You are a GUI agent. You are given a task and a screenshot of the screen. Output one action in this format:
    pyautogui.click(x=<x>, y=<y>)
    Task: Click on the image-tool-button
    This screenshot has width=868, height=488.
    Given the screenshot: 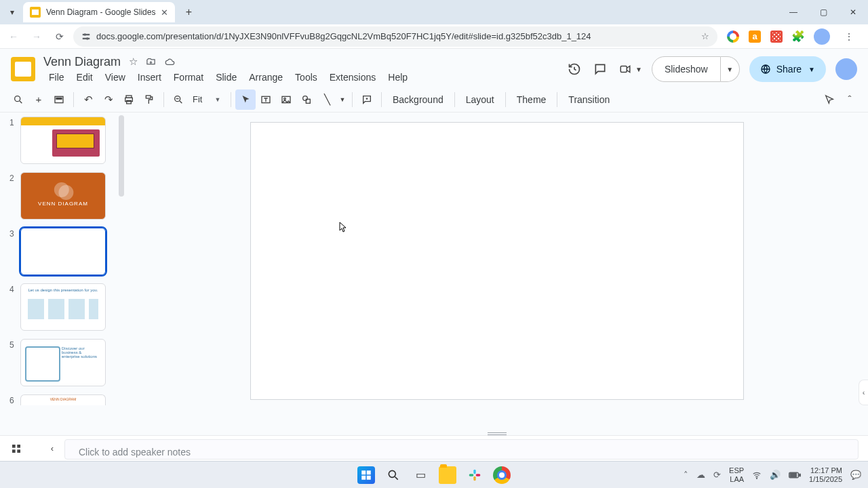 What is the action you would take?
    pyautogui.click(x=286, y=100)
    